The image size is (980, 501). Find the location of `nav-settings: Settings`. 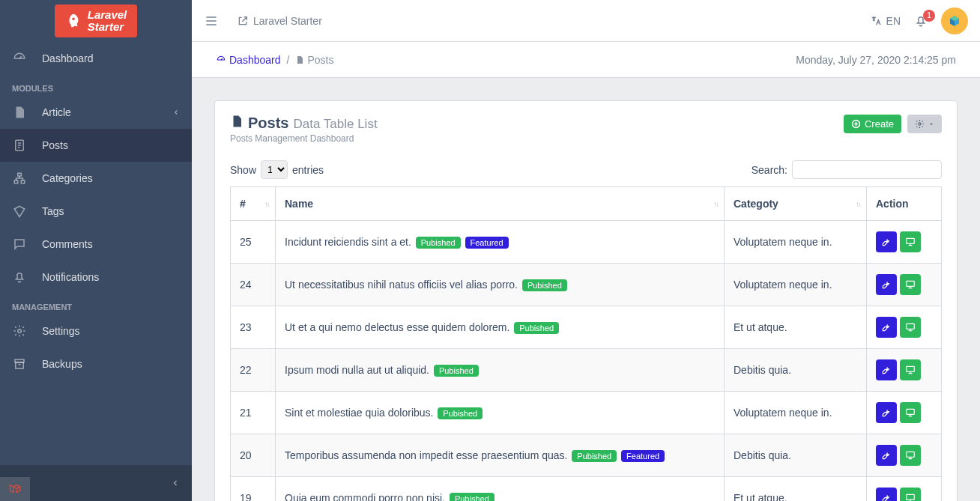

nav-settings: Settings is located at coordinates (96, 331).